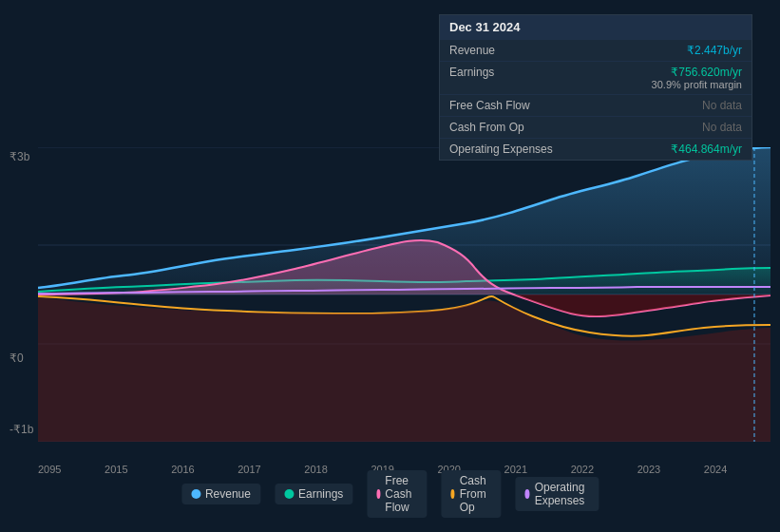  What do you see at coordinates (17, 358) in the screenshot?
I see `y-label-zero: ₹0` at bounding box center [17, 358].